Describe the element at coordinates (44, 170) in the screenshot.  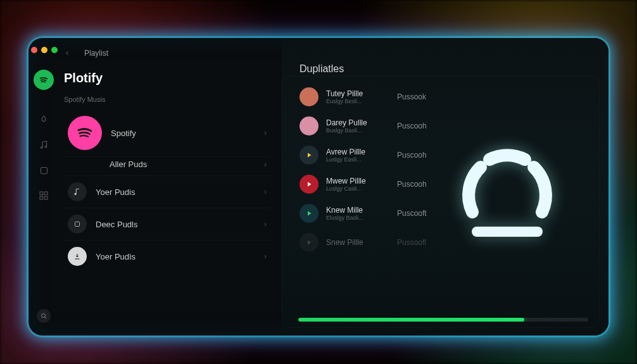
I see `library-icon` at that location.